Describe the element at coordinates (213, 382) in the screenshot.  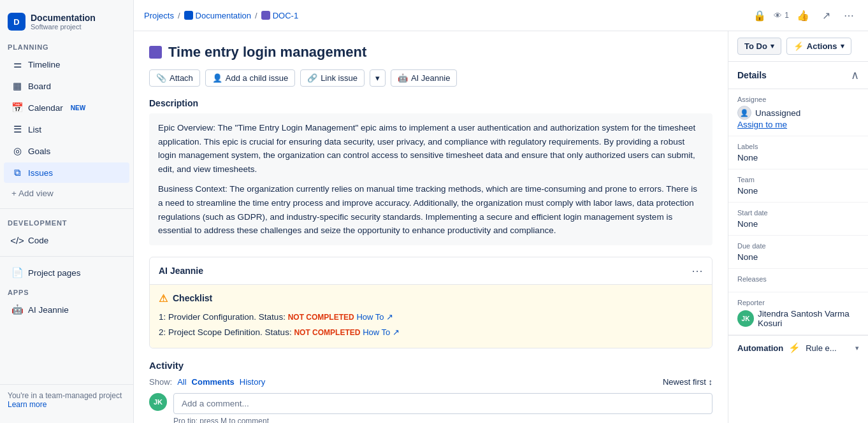
I see `activity-tab-comments: Comments` at that location.